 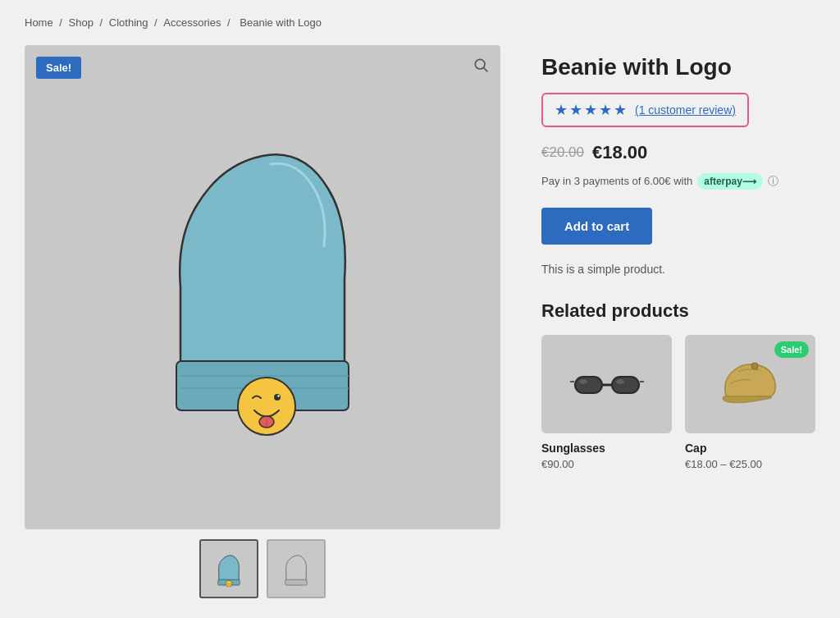 I want to click on related-product-sunglasses: Sunglasses €90.00, so click(x=607, y=402).